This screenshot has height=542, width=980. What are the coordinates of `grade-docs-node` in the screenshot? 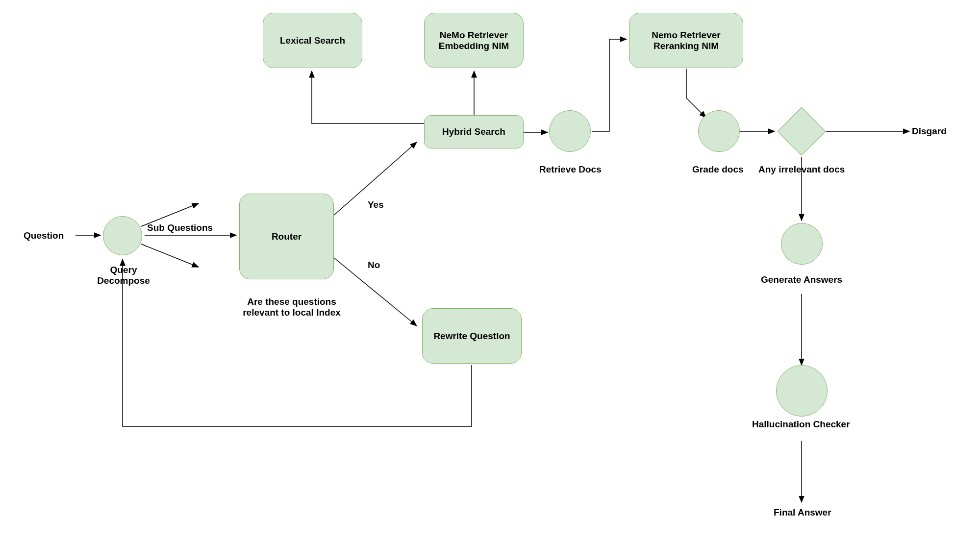 It's located at (719, 131).